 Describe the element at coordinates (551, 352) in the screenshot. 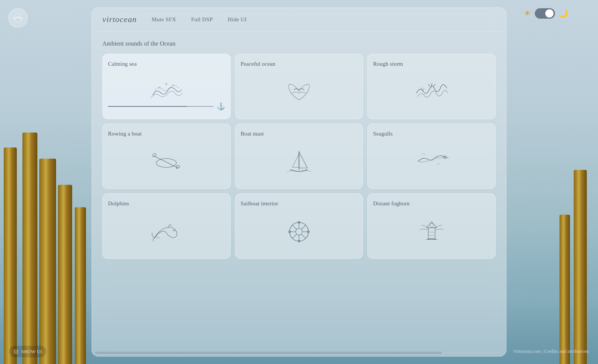

I see `footer-credit: Virtocean.com | Credits and attributions` at that location.